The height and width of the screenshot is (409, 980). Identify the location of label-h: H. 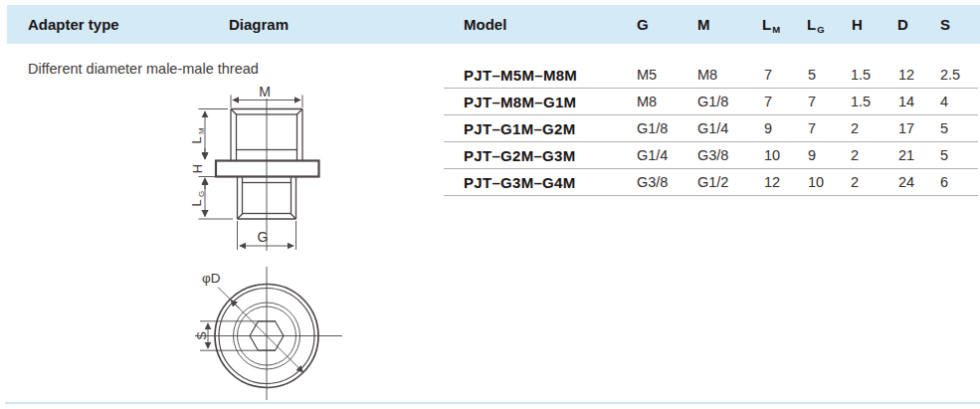
(197, 169).